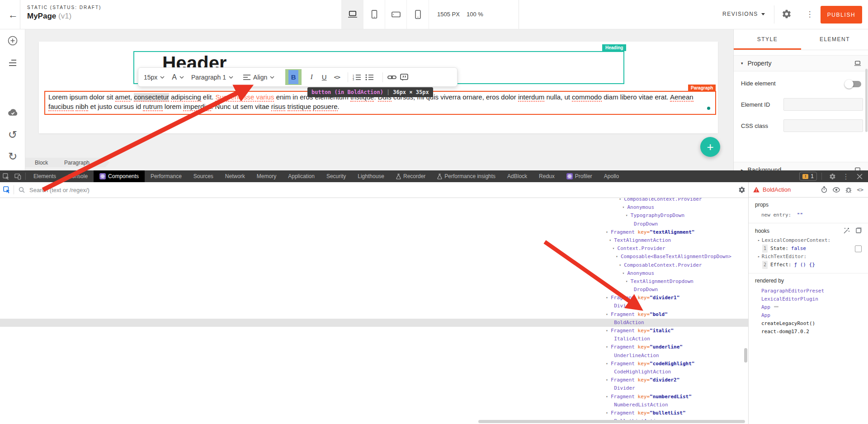 The image size is (868, 424). I want to click on devtools-kebab-icon: ⋮, so click(846, 176).